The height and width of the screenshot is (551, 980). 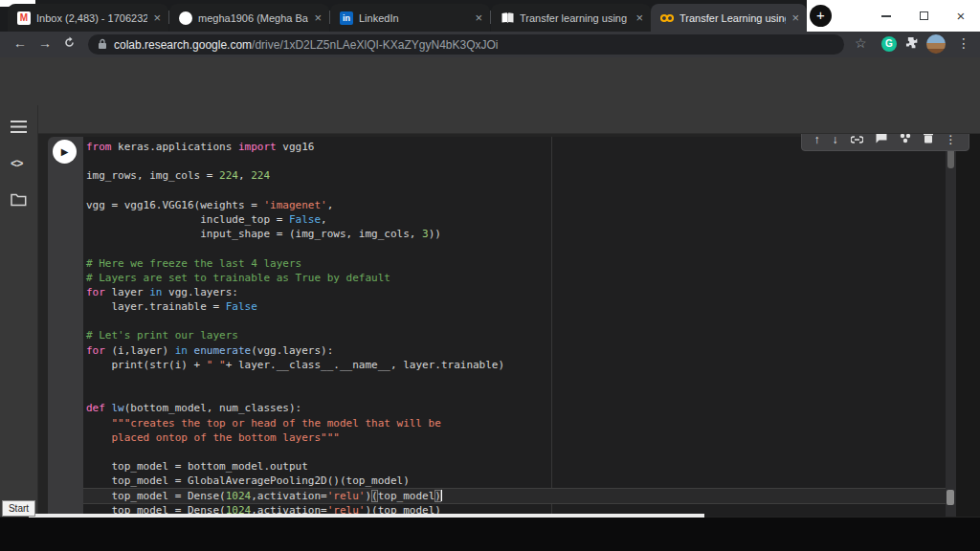 I want to click on code-snippets-icon: <>, so click(x=16, y=165).